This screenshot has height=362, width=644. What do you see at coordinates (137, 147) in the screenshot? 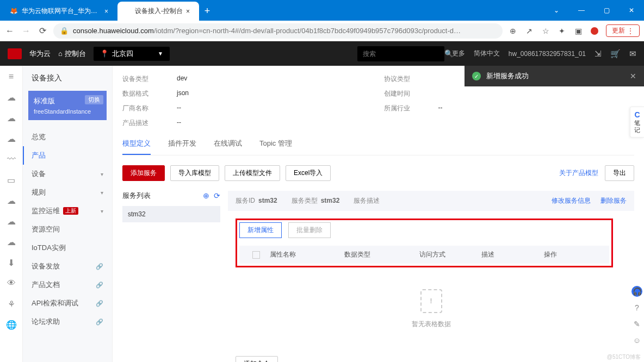
I see `tab-model: 模型定义` at bounding box center [137, 147].